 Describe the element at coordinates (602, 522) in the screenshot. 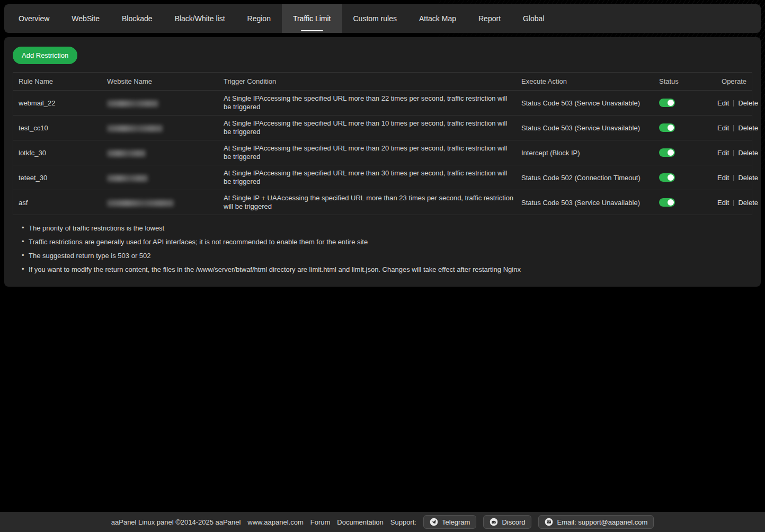

I see `email-label: Email: support@aapanel.com` at that location.